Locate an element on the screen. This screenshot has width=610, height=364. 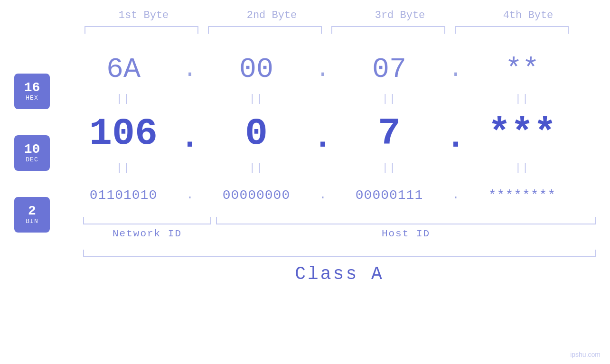
bin-byte-1: 01101010 is located at coordinates (123, 196).